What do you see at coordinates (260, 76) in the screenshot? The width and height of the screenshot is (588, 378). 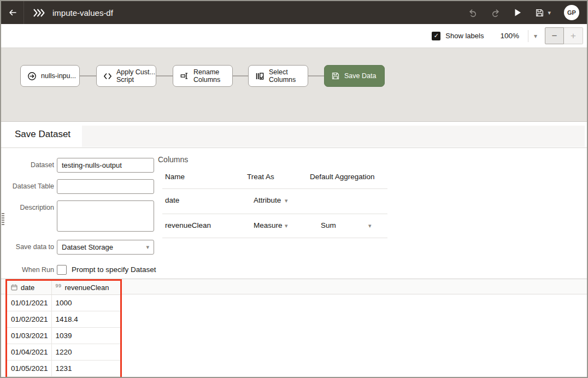 I see `select-columns-icon` at bounding box center [260, 76].